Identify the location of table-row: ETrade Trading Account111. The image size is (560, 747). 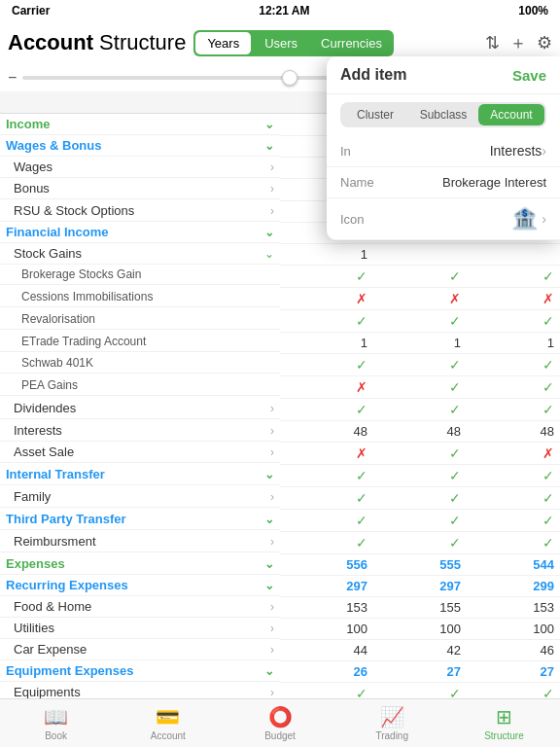
(280, 342).